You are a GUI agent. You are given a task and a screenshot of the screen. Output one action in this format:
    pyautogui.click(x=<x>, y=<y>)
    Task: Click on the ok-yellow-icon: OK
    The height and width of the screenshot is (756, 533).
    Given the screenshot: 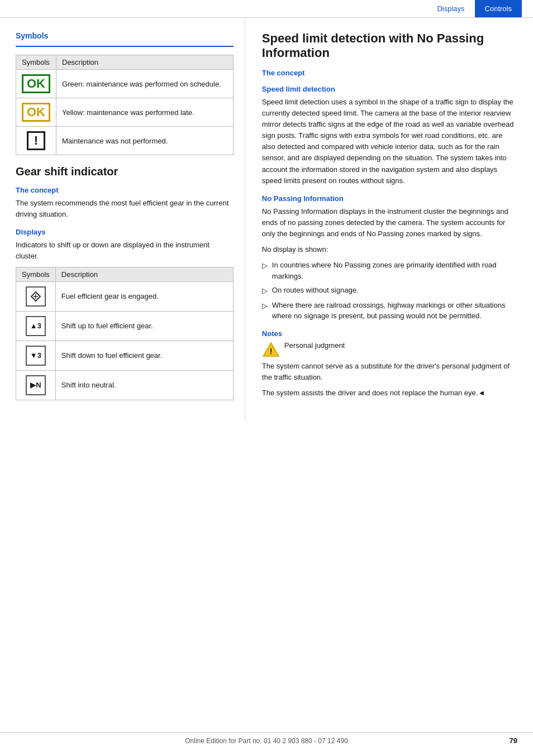 What is the action you would take?
    pyautogui.click(x=36, y=112)
    